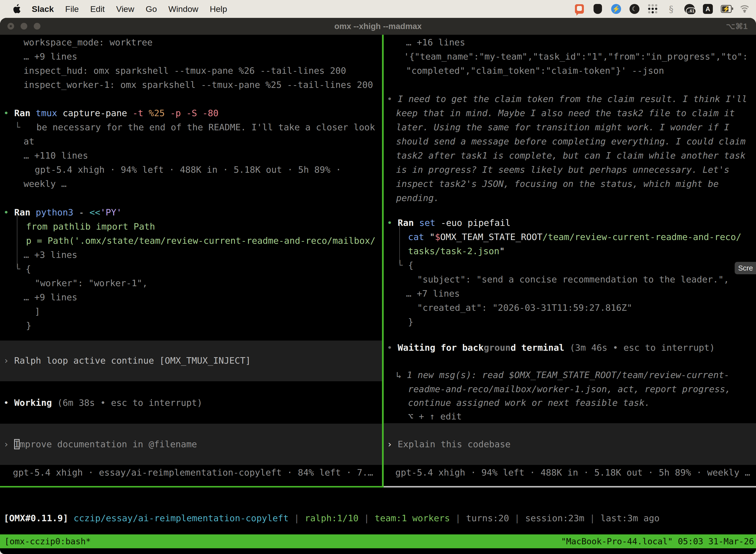 The height and width of the screenshot is (554, 756). What do you see at coordinates (90, 226) in the screenshot?
I see `terminal-line: from pathlib import Path` at bounding box center [90, 226].